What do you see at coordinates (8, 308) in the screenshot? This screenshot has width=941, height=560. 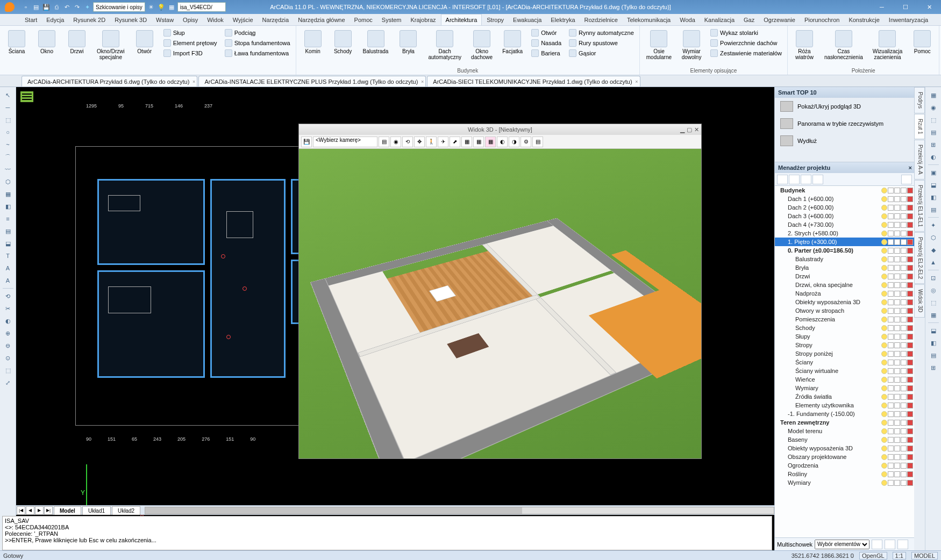 I see `tool-icon: ✂` at bounding box center [8, 308].